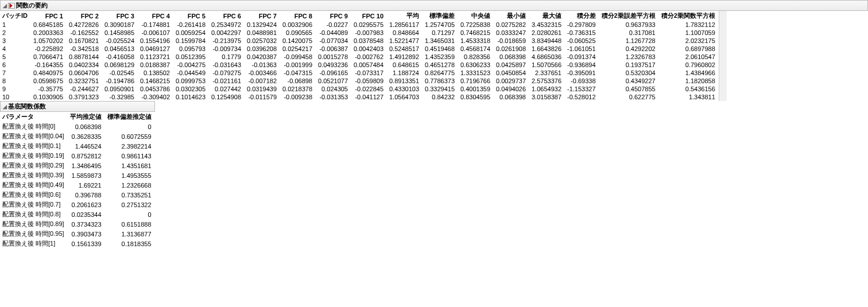  Describe the element at coordinates (440, 81) in the screenshot. I see `table-cell: 0.7786373` at that location.